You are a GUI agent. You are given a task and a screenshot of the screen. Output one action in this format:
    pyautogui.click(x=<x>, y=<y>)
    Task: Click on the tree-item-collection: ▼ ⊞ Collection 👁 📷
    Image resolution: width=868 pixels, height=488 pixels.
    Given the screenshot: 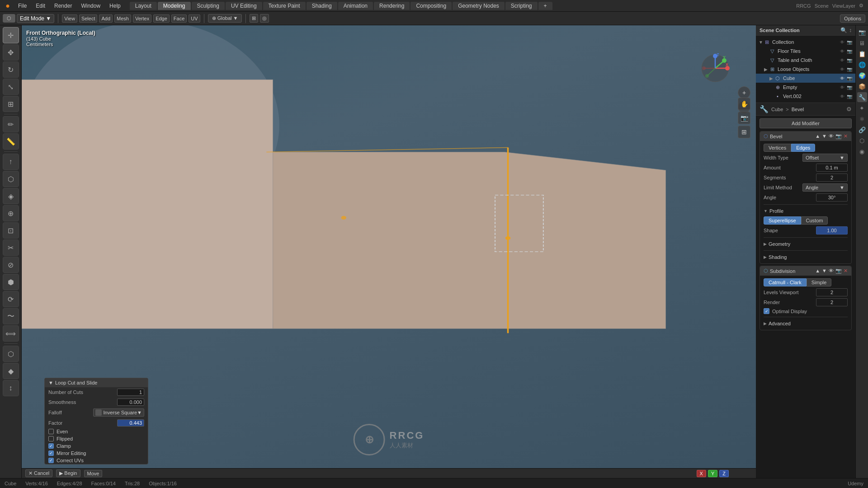 What is the action you would take?
    pyautogui.click(x=806, y=42)
    